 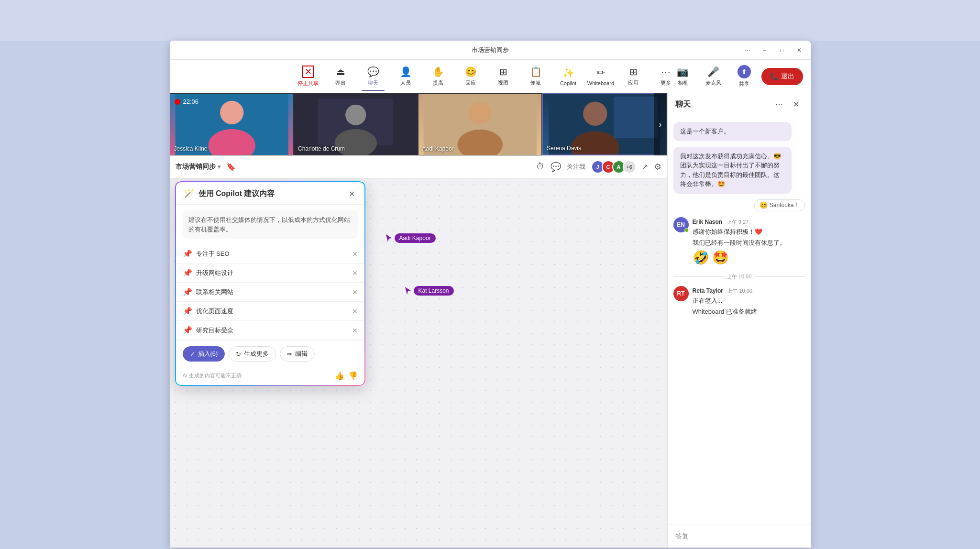 I want to click on suggestion-close-1: ✕, so click(x=355, y=273).